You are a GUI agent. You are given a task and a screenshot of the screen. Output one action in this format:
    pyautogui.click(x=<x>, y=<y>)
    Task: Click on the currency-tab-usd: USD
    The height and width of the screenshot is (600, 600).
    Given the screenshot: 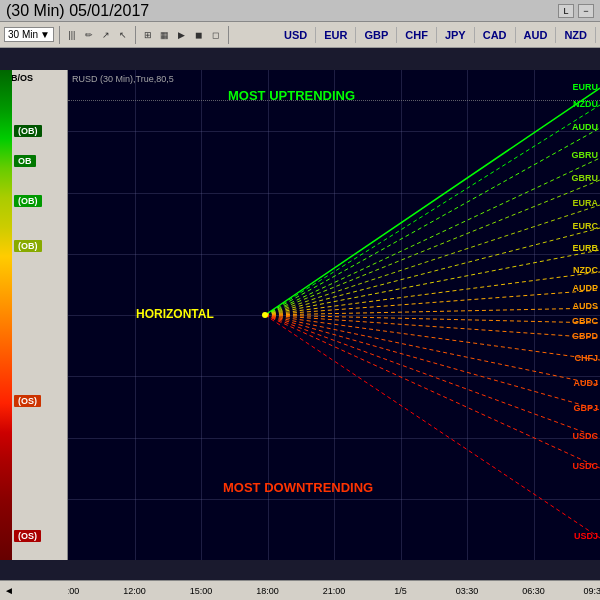 What is the action you would take?
    pyautogui.click(x=296, y=35)
    